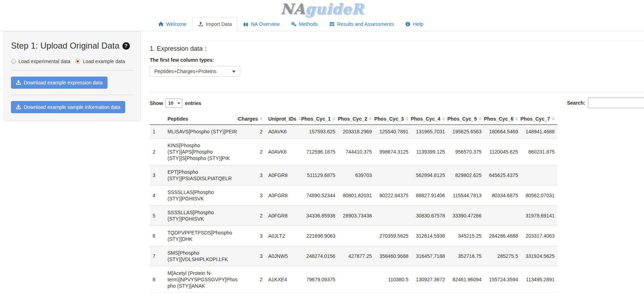 This screenshot has width=644, height=293. Describe the element at coordinates (293, 9) in the screenshot. I see `logo-text-na: NA` at that location.